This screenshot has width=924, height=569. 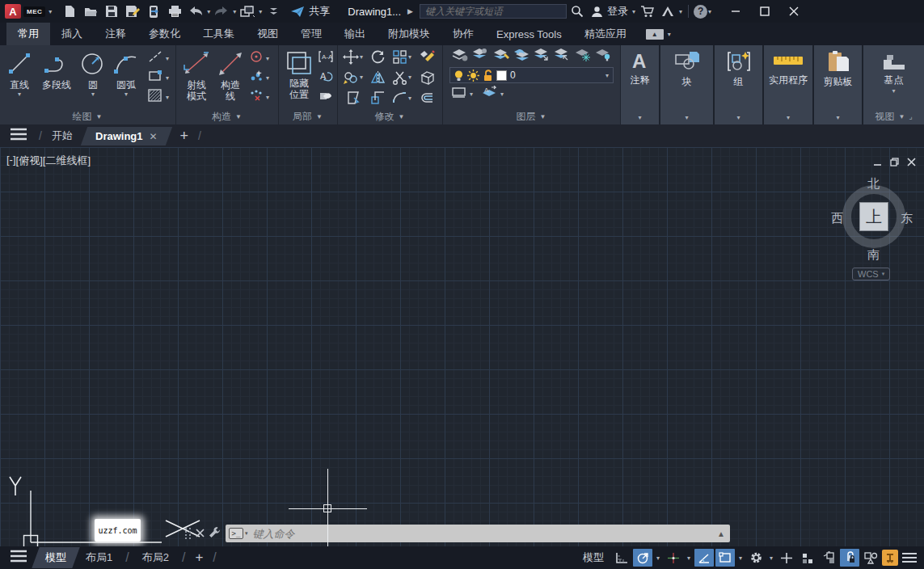 What do you see at coordinates (686, 118) in the screenshot?
I see `block-expand-icon: ▾` at bounding box center [686, 118].